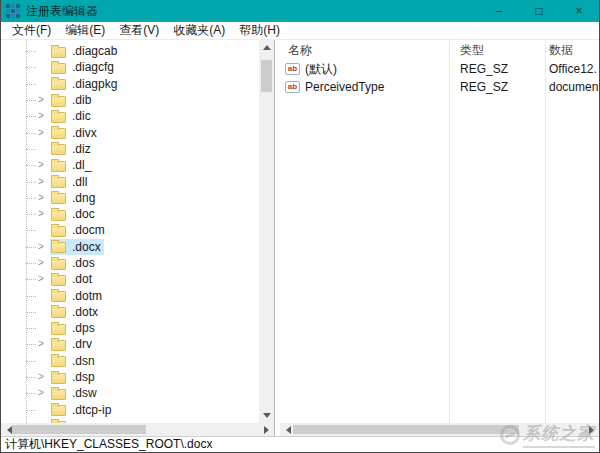 Image resolution: width=600 pixels, height=453 pixels. Describe the element at coordinates (130, 67) in the screenshot. I see `tree-item: .diagcfg` at that location.